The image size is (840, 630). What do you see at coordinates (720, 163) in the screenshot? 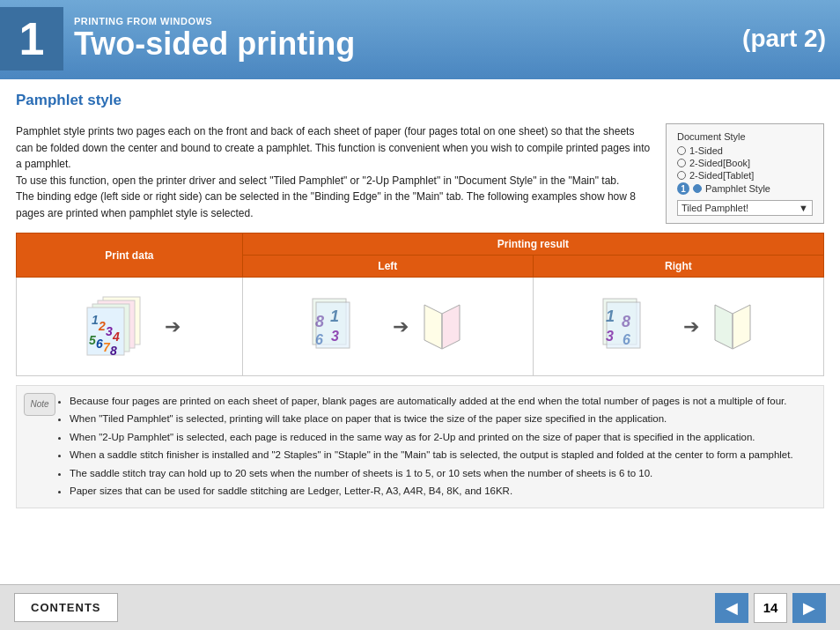
I see `label-2sided-book: 2-Sided[Book]` at bounding box center [720, 163].